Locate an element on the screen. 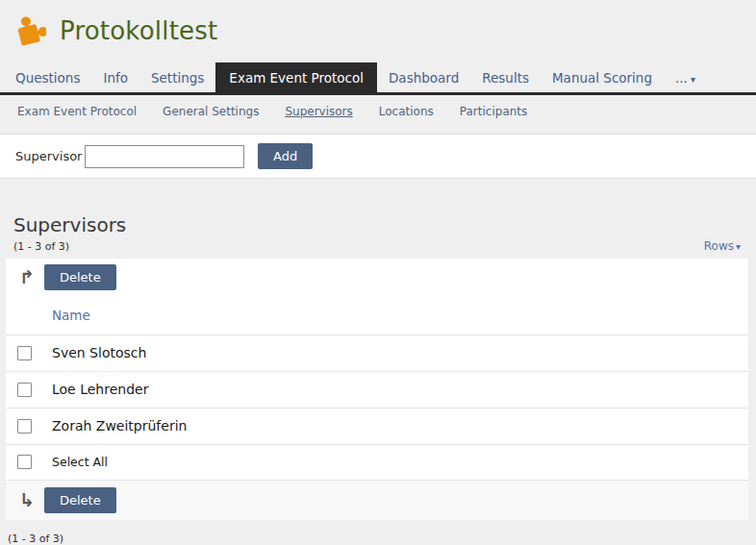 Image resolution: width=756 pixels, height=545 pixels. supervisor-input is located at coordinates (164, 157).